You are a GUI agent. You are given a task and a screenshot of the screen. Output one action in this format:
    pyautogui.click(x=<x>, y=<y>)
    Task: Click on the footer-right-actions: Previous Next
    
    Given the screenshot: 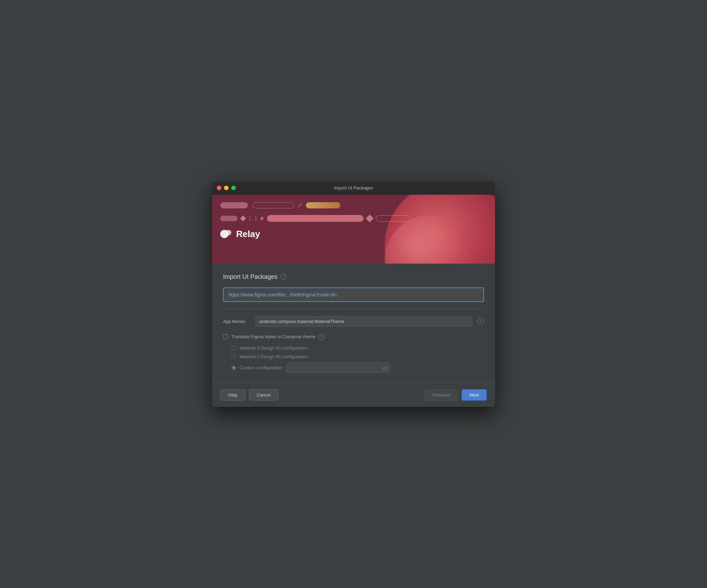 What is the action you would take?
    pyautogui.click(x=456, y=395)
    